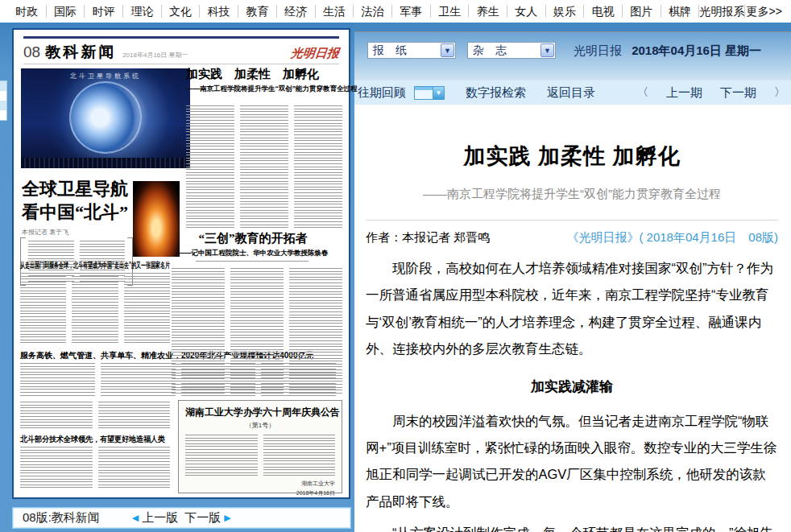 This screenshot has width=791, height=532. I want to click on paper-lead-headline: 全球卫星导航 看中国“北斗”, so click(79, 201).